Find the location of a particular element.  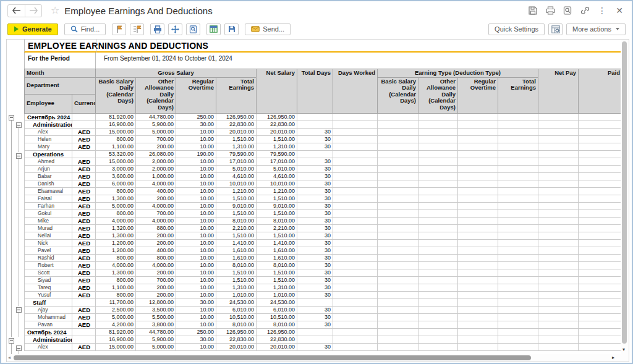

more-menu-icon: ⋮ is located at coordinates (602, 11).